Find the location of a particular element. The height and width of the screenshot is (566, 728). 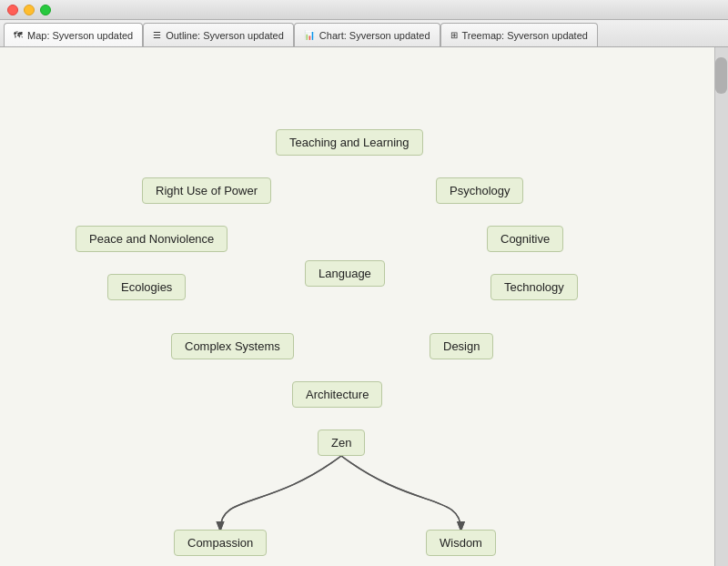

tab-label-outline: Outline: Syverson updated is located at coordinates (225, 35).